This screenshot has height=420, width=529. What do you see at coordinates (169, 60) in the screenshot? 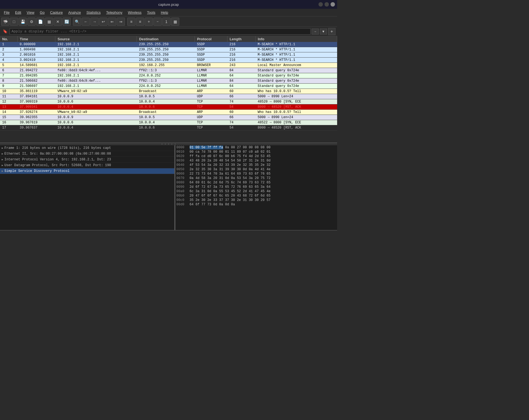
I see `table-row: 43.002419192.168.2.1239.255.255.250SSDP2…` at bounding box center [169, 60].